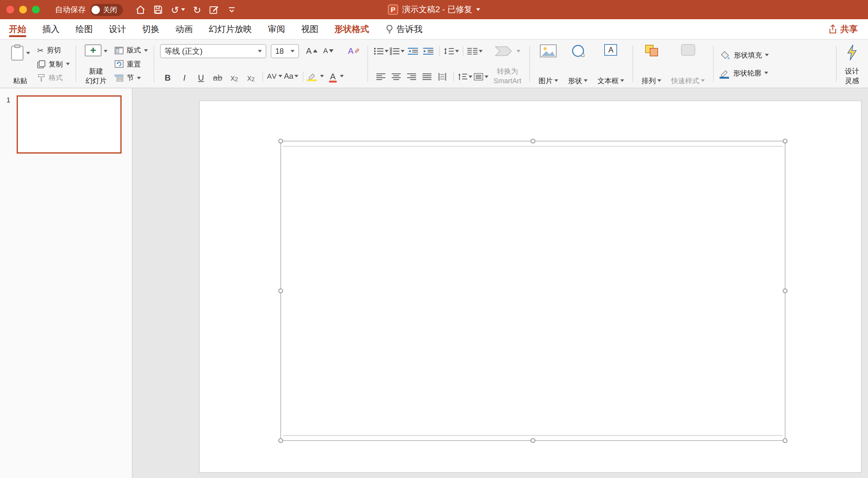  What do you see at coordinates (184, 77) in the screenshot?
I see `italic-button: I` at bounding box center [184, 77].